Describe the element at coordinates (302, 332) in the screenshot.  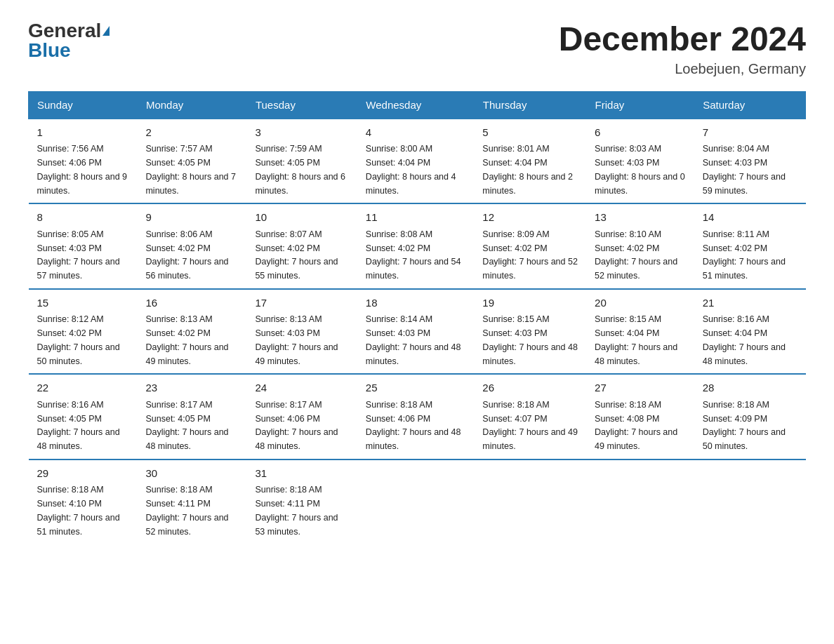
I see `calendar-cell: 17Sunrise: 8:13 AMSunset: 4:03 PMDayligh…` at that location.